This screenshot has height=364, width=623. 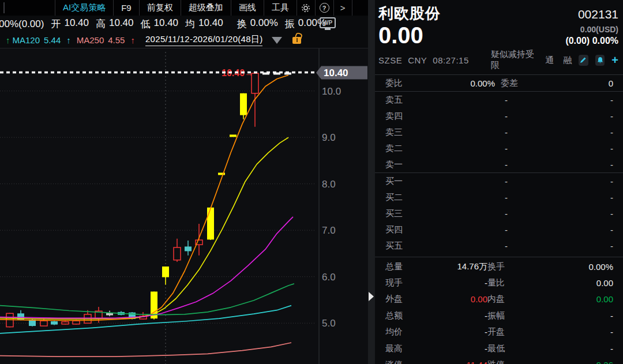 What do you see at coordinates (207, 8) in the screenshot?
I see `toolbar-super-overlay-button: 超级叠加` at bounding box center [207, 8].